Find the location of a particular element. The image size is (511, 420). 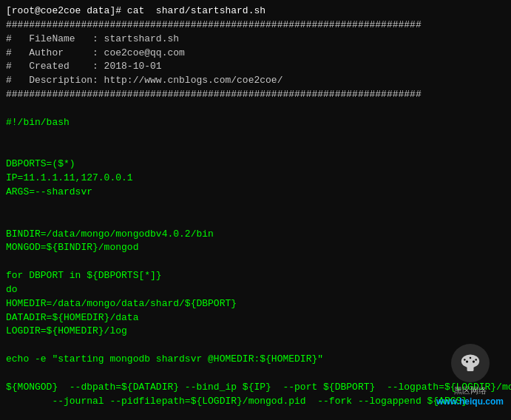

code-line: echo -e "starting mongodb shardsvr @HOME… is located at coordinates (256, 359).